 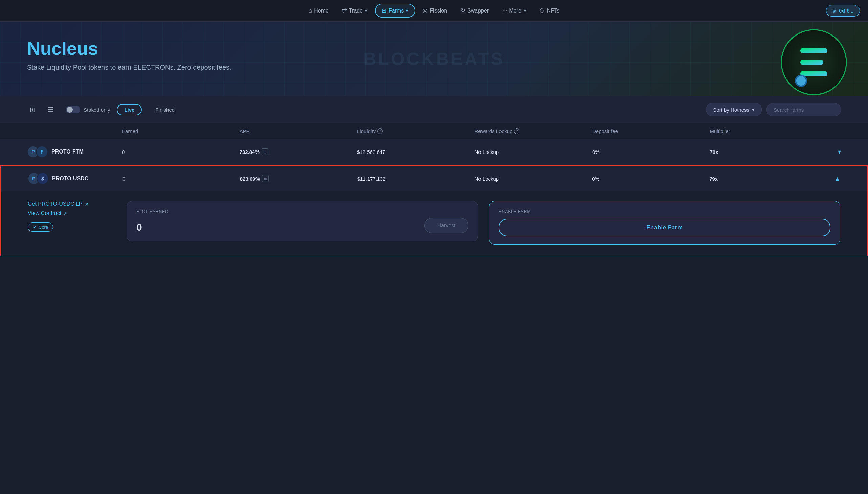 What do you see at coordinates (43, 178) in the screenshot?
I see `usdc-token-icon: $` at bounding box center [43, 178].